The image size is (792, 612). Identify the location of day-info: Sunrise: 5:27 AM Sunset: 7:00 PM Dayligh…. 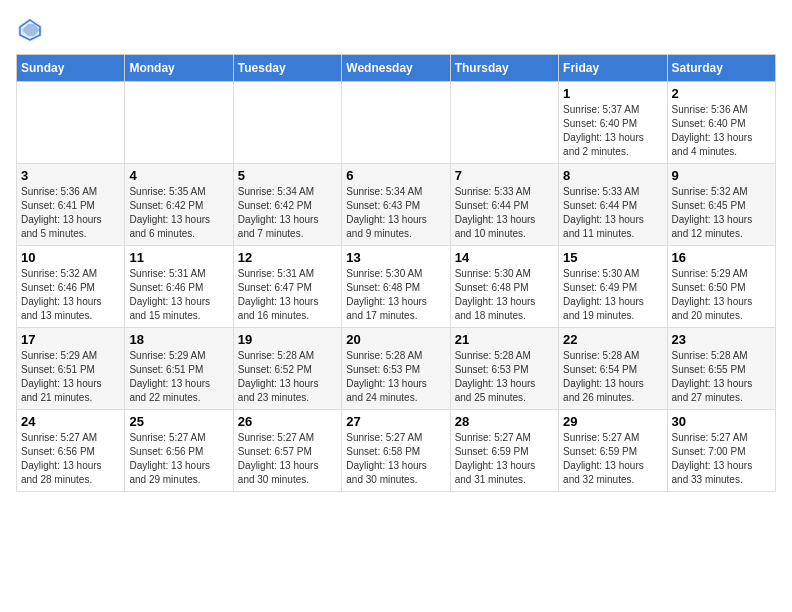
(722, 459).